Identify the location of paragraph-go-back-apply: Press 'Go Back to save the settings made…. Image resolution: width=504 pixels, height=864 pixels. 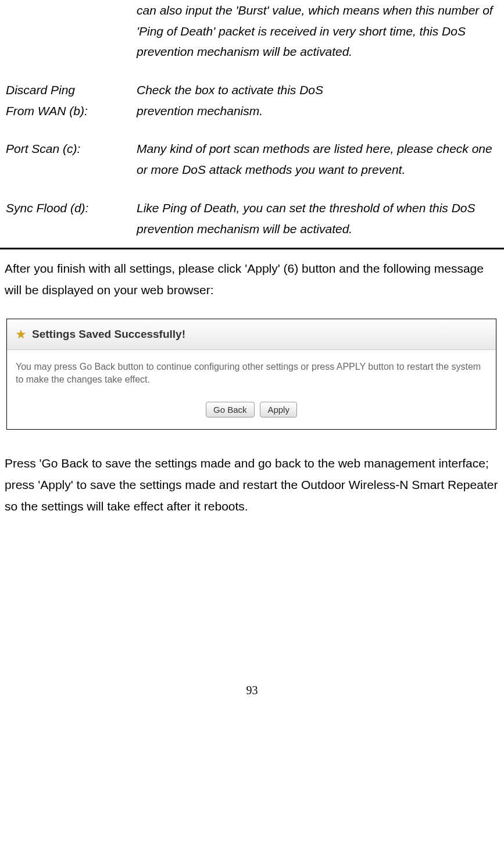
(252, 485).